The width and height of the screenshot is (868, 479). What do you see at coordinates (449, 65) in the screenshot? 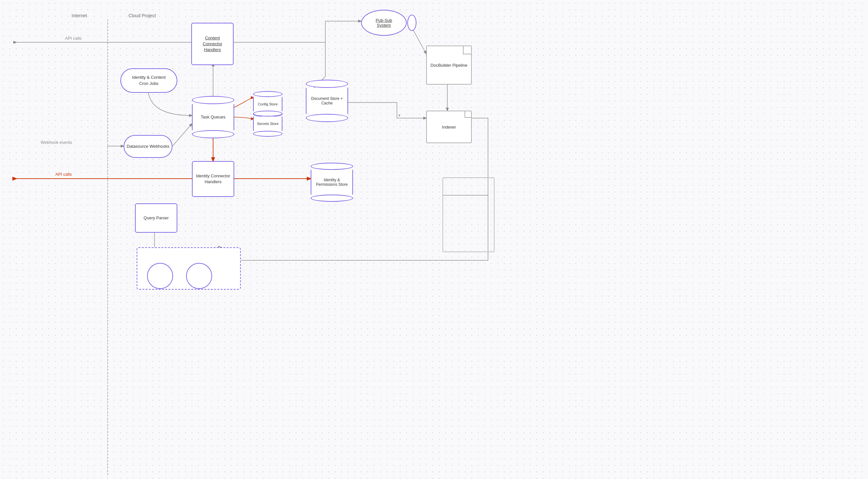
I see `docbuilder-container: DocBuilder Pipeline` at bounding box center [449, 65].